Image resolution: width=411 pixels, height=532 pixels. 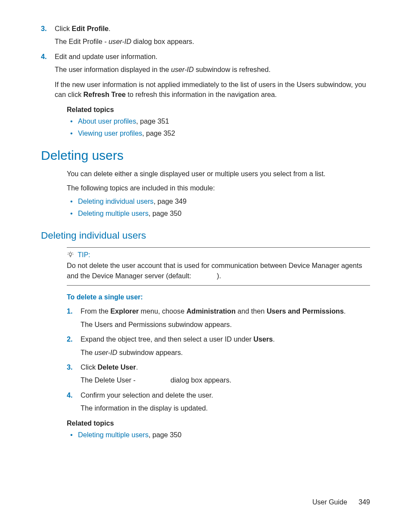 I want to click on step-2: 2. Expand the object tree, and then sele…, so click(x=218, y=346).